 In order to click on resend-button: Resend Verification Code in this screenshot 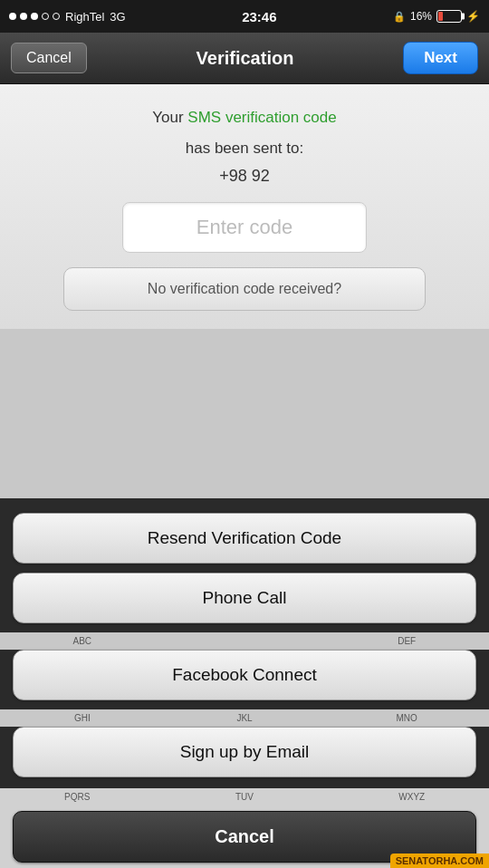, I will do `click(244, 538)`.